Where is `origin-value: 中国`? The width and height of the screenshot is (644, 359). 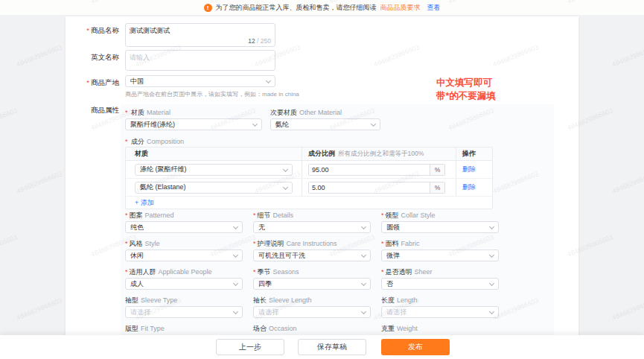 origin-value: 中国 is located at coordinates (137, 82).